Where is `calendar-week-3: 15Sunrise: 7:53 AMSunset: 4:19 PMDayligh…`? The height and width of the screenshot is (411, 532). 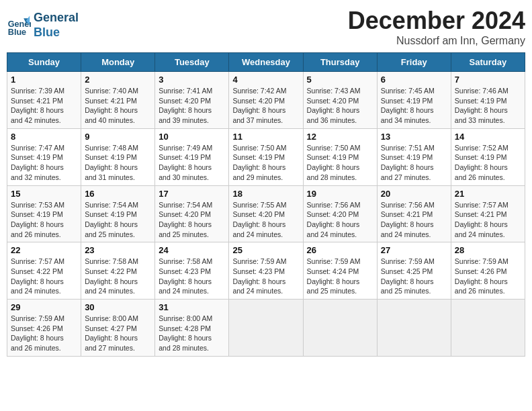 calendar-week-3: 15Sunrise: 7:53 AMSunset: 4:19 PMDayligh… is located at coordinates (266, 214).